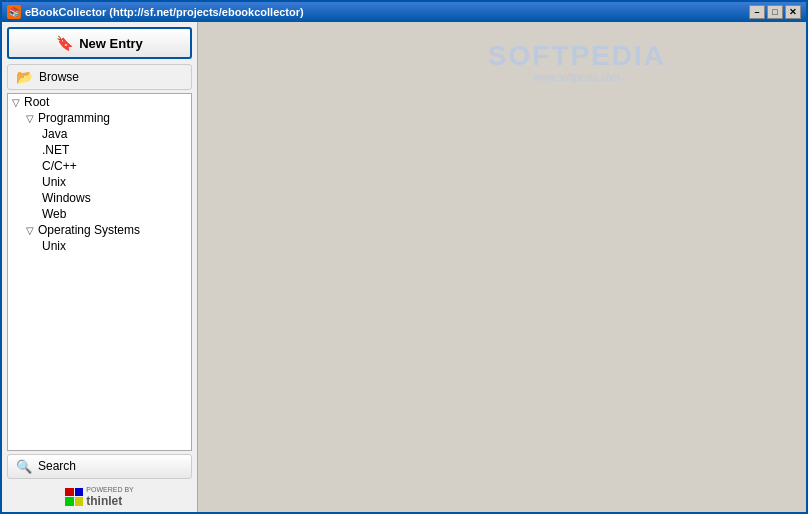 The image size is (808, 514). What do you see at coordinates (404, 12) in the screenshot?
I see `title-bar: 📚 eBookCollector (http://sf.net/projects…` at bounding box center [404, 12].